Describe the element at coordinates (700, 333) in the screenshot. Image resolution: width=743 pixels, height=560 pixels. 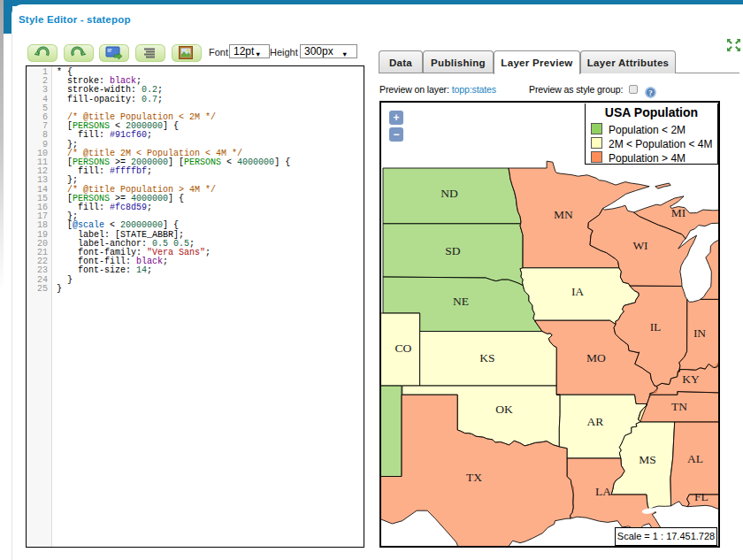
I see `svg-text: IN` at that location.